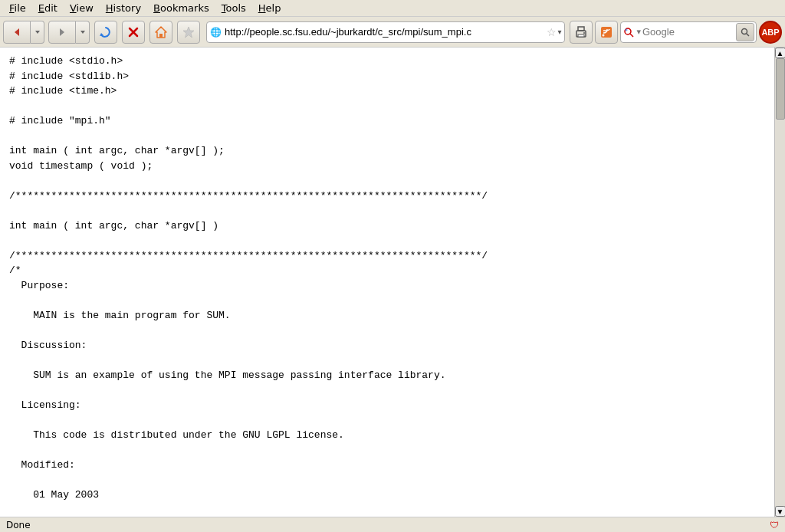 This screenshot has width=785, height=532. I want to click on bookmark-button, so click(189, 32).